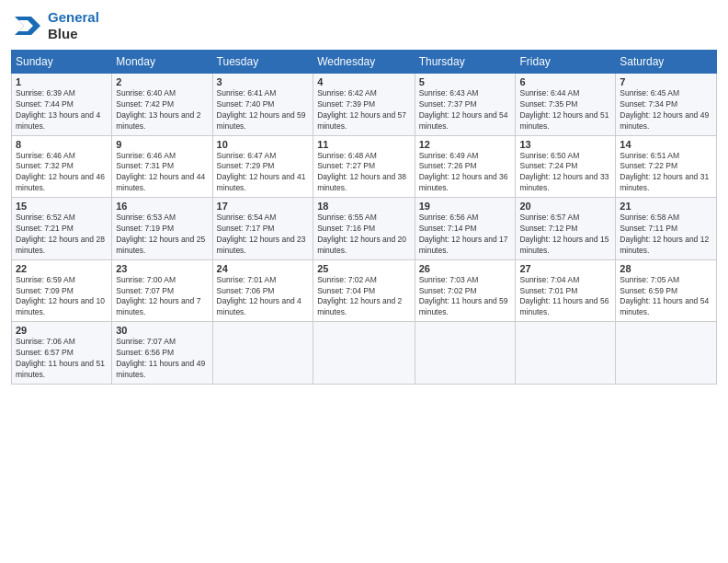  What do you see at coordinates (162, 173) in the screenshot?
I see `day-info: Sunrise: 6:46 AMSunset: 7:31 PMDaylight:…` at bounding box center [162, 173].